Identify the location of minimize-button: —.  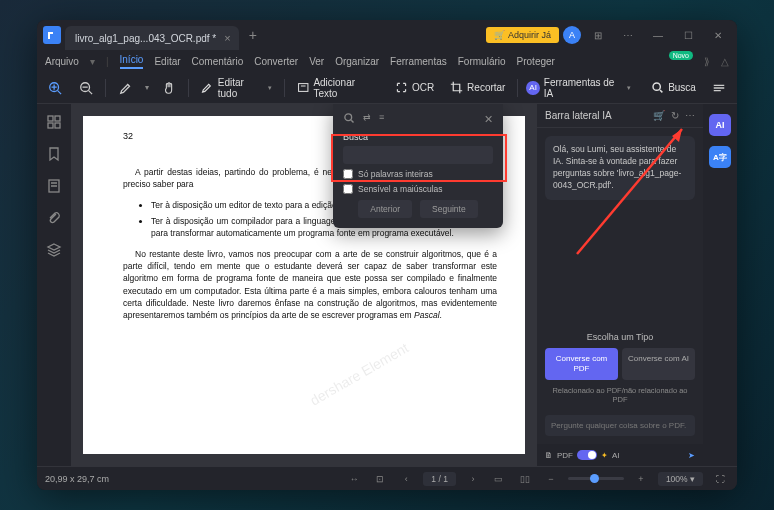
(658, 35).